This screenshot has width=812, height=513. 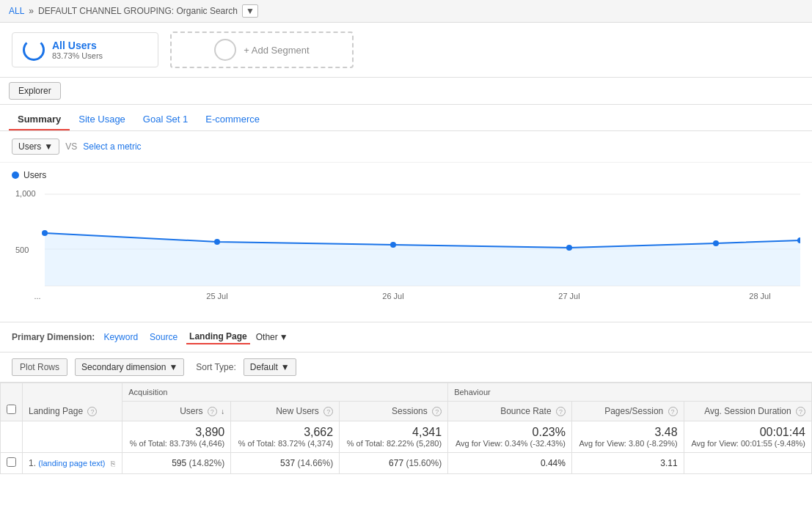 I want to click on other-dropdown-icon: ▼, so click(x=284, y=337).